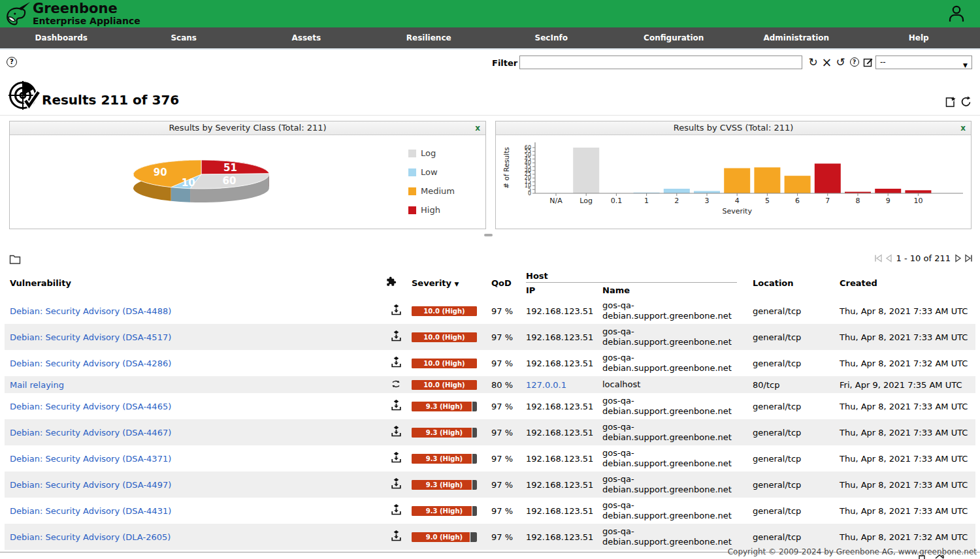 This screenshot has height=559, width=980. I want to click on filter-input, so click(661, 63).